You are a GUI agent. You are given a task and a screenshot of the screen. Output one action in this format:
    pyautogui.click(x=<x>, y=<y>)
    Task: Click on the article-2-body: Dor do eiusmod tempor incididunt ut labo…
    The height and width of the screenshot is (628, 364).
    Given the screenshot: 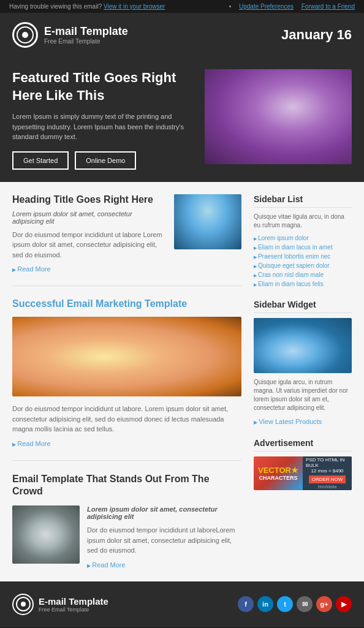 What is the action you would take?
    pyautogui.click(x=127, y=419)
    